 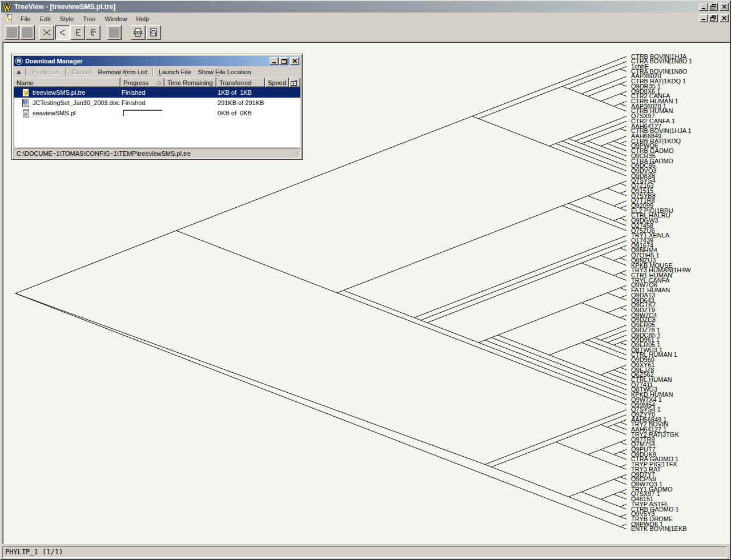 I want to click on statusbar: PHYLIP_1 (1/1), so click(x=366, y=553).